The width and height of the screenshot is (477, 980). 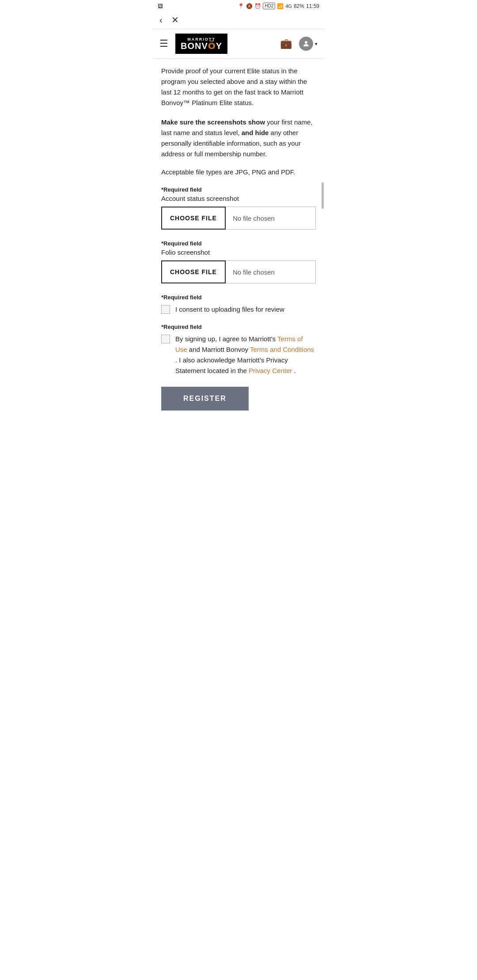 What do you see at coordinates (246, 355) in the screenshot?
I see `terms-label: By signing up, I agree to Marriott's Ter…` at bounding box center [246, 355].